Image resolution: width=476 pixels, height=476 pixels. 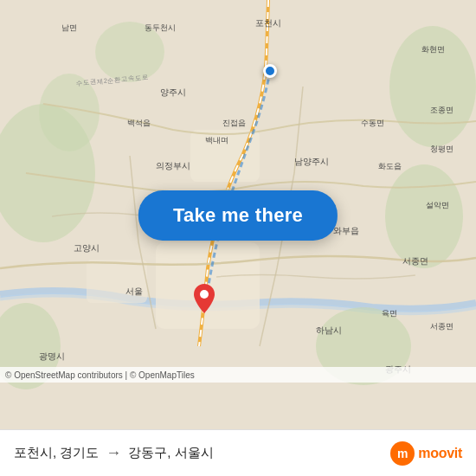 What do you see at coordinates (69, 28) in the screenshot?
I see `svg-text: 남면` at bounding box center [69, 28].